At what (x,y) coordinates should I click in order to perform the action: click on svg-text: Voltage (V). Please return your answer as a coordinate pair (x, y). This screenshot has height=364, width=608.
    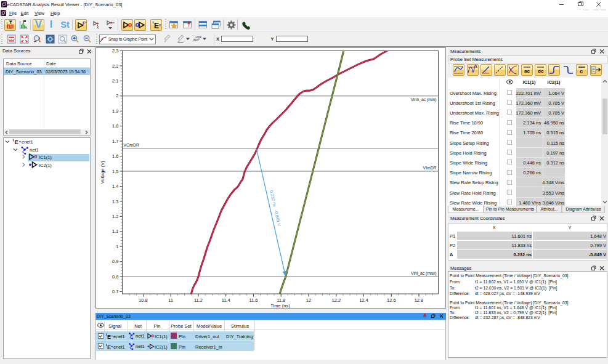
    Looking at the image, I should click on (102, 172).